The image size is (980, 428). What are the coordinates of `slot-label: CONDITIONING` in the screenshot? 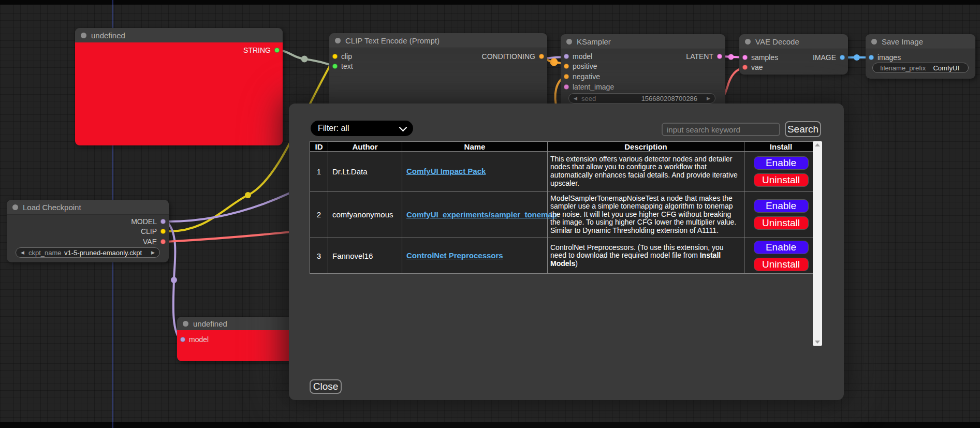 It's located at (508, 56).